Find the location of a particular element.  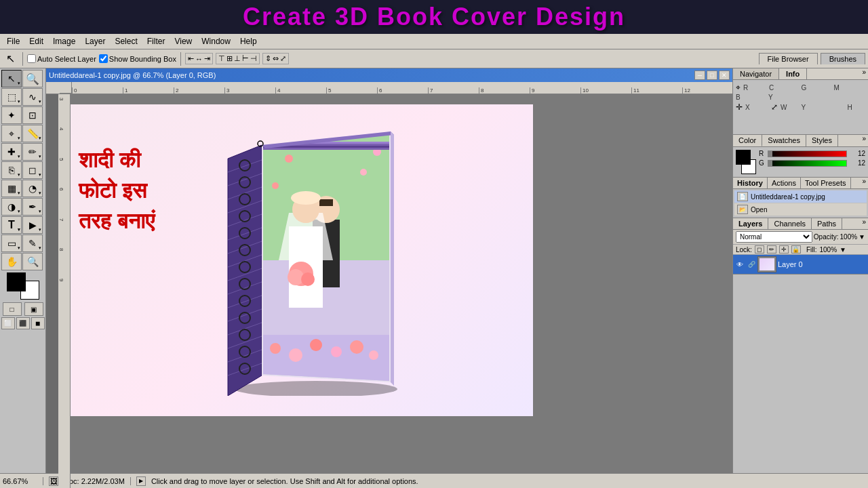

auto-select-input is located at coordinates (31, 58).